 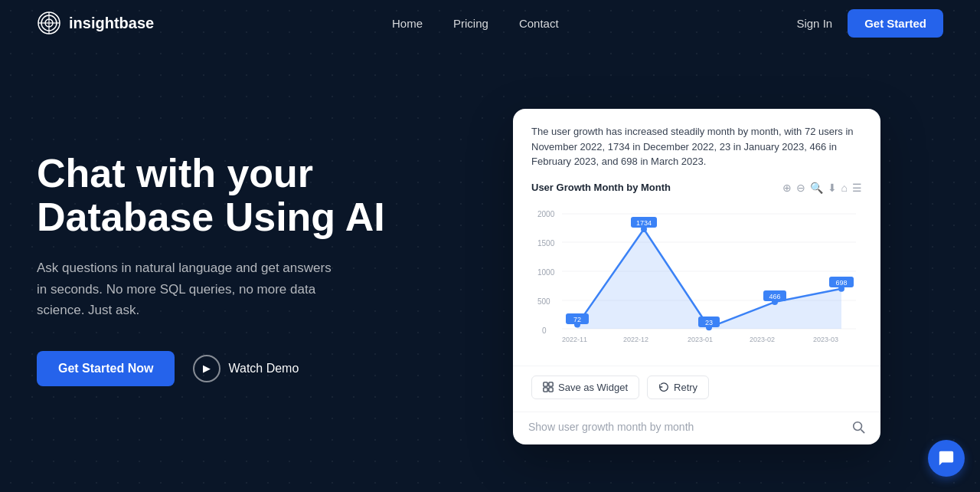 I want to click on chart-toolbar: ⊕ ⊖ 🔍 ⬇ ⌂ ☰, so click(x=822, y=188).